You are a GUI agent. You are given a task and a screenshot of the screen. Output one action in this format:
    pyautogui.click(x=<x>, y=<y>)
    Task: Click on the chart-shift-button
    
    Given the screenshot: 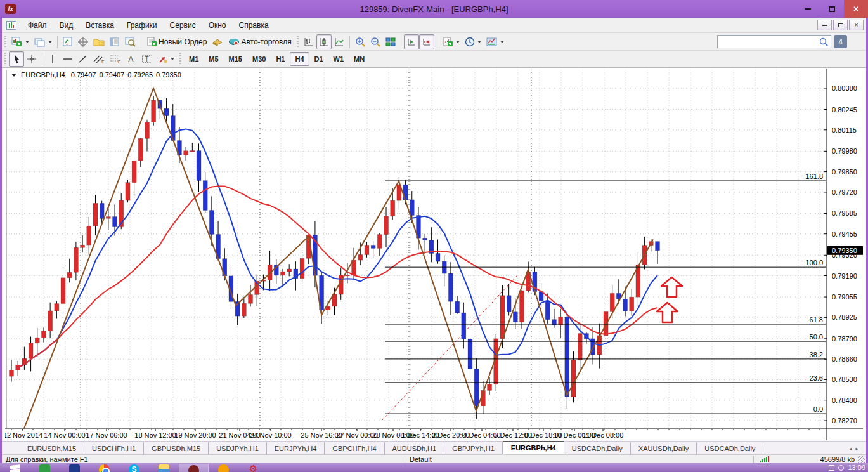 What is the action you would take?
    pyautogui.click(x=427, y=42)
    